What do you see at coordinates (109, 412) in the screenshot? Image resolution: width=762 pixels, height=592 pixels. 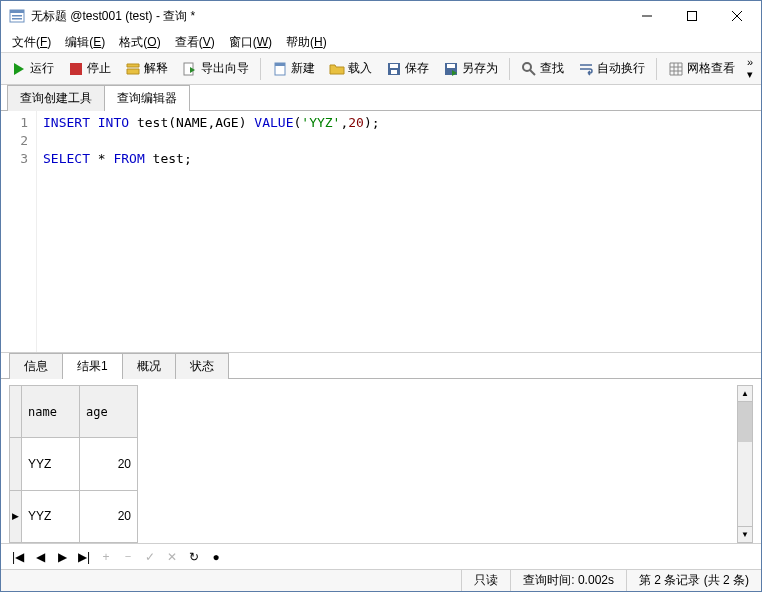 I see `col-header-age: age` at bounding box center [109, 412].